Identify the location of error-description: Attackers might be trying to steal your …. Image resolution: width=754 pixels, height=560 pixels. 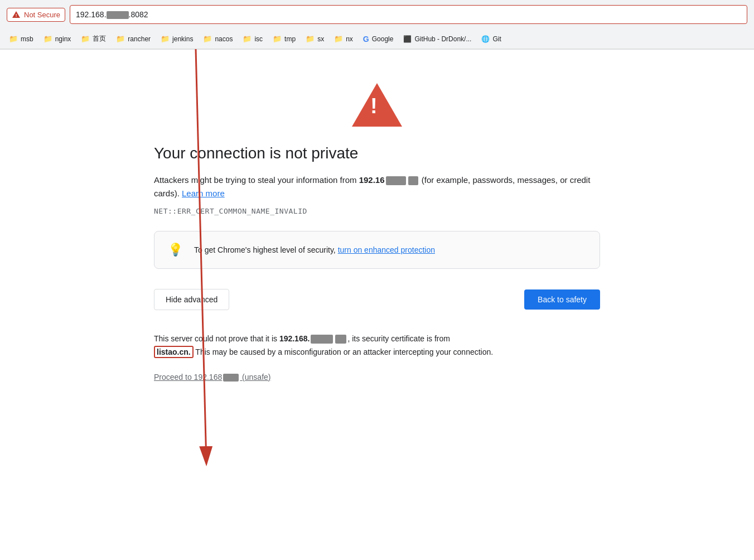
(377, 187).